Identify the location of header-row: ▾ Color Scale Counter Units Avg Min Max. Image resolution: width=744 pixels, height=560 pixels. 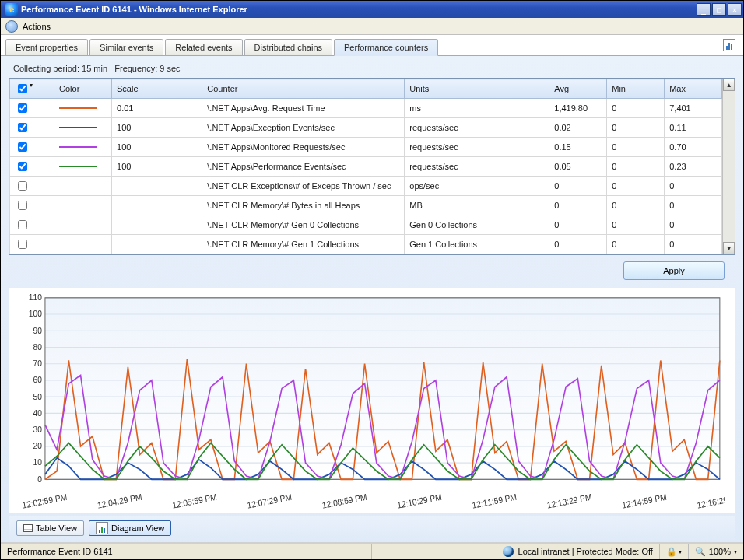
(366, 89).